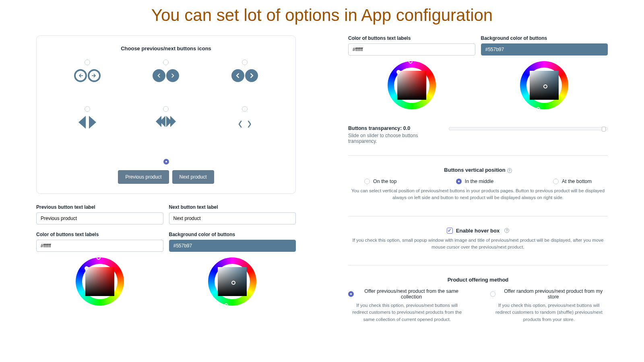  Describe the element at coordinates (407, 313) in the screenshot. I see `offer1-desc: If you check this option, previous/next …` at that location.